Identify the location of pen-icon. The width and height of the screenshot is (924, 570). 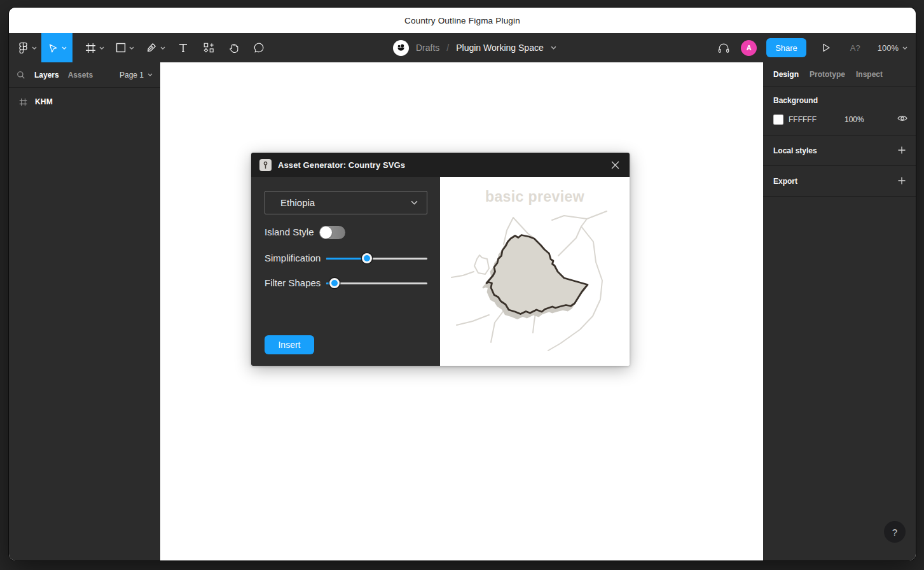
(151, 48).